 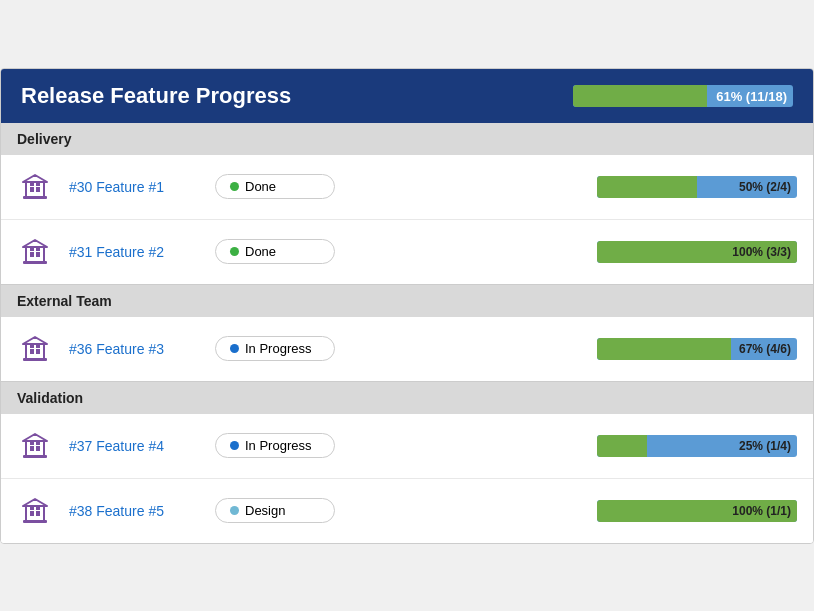 I want to click on page-title: Release Feature Progress, so click(x=156, y=96).